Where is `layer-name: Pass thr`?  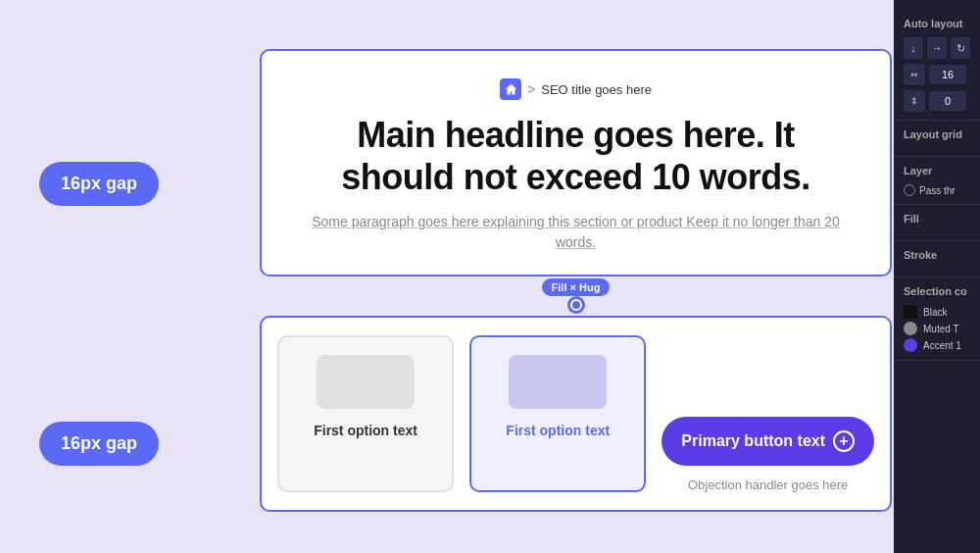 layer-name: Pass thr is located at coordinates (937, 190).